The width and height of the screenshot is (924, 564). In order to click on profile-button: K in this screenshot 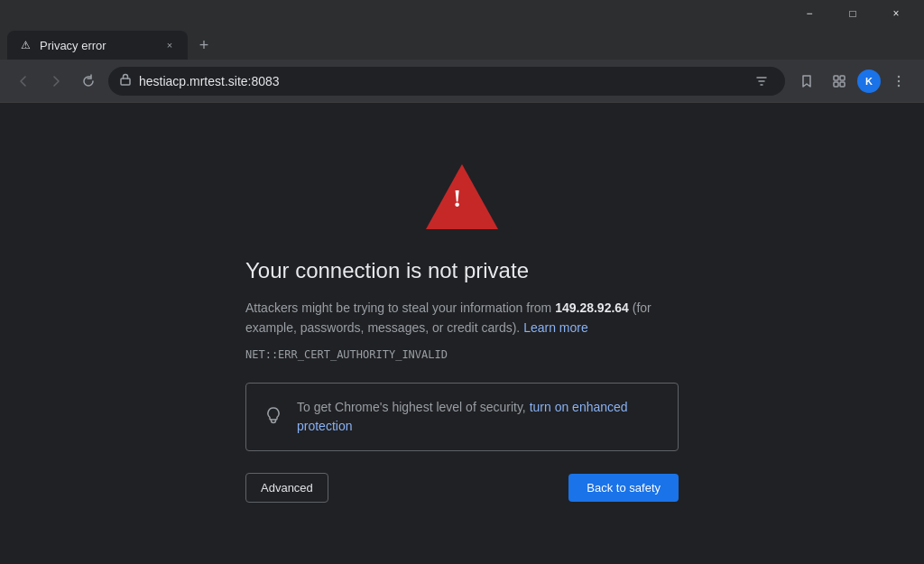, I will do `click(869, 81)`.